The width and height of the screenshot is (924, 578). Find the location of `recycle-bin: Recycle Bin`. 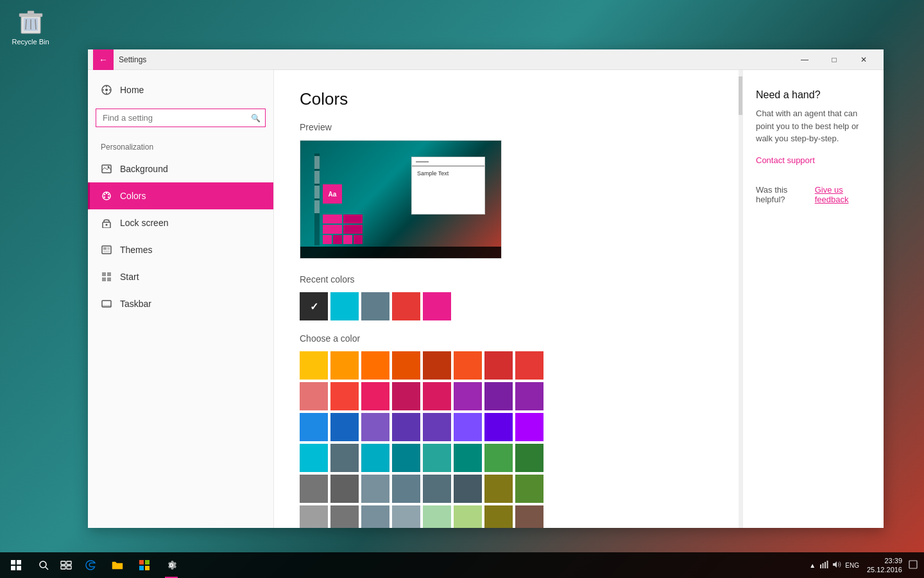

recycle-bin: Recycle Bin is located at coordinates (31, 26).